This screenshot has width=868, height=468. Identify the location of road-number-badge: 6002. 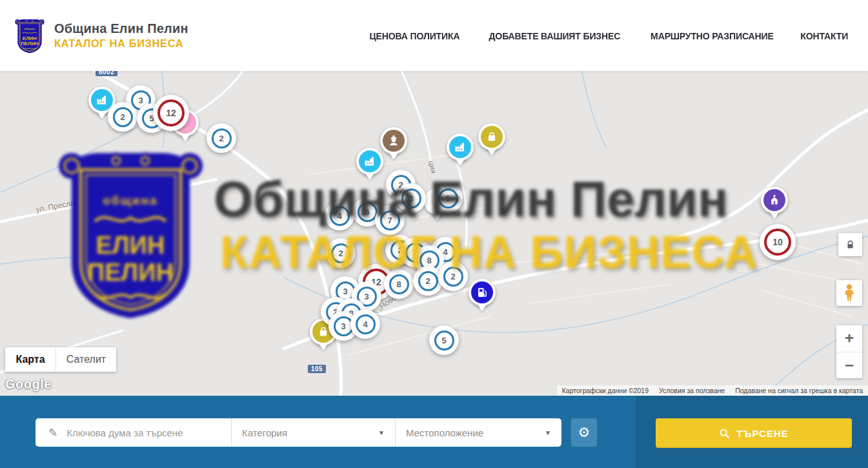
(106, 74).